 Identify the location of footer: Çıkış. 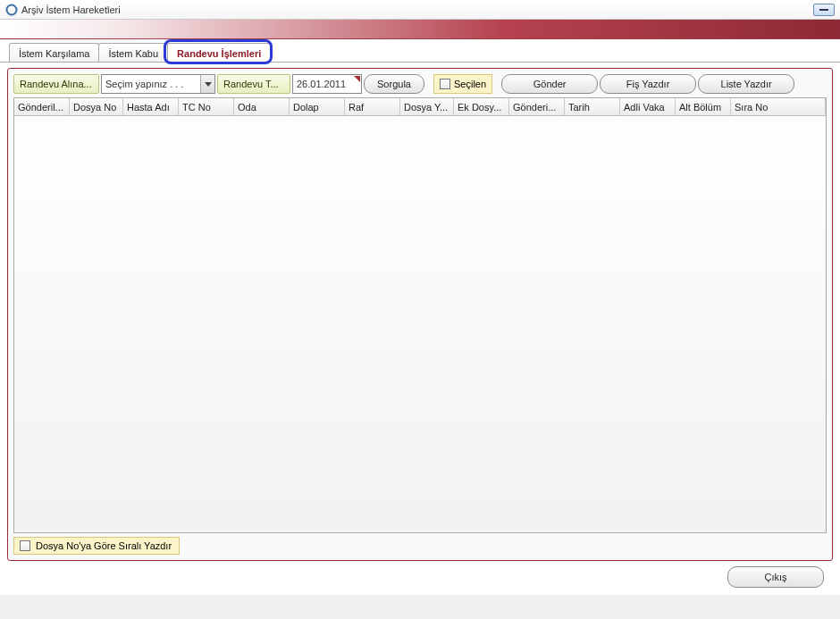
(420, 574).